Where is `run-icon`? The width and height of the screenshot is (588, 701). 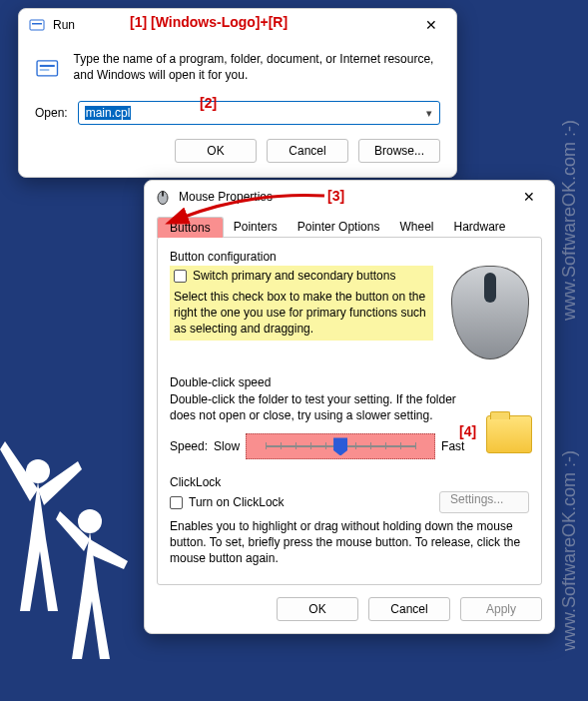
run-icon is located at coordinates (37, 25).